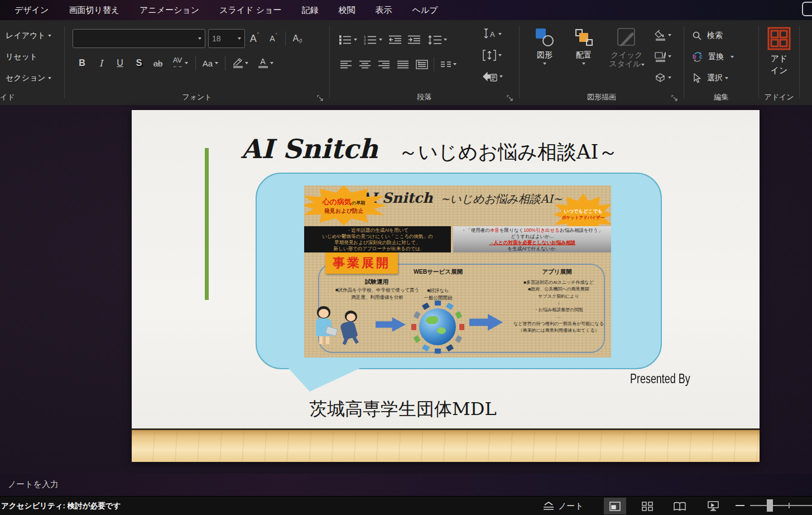  What do you see at coordinates (362, 263) in the screenshot?
I see `poster-biz-label: 事業展開` at bounding box center [362, 263].